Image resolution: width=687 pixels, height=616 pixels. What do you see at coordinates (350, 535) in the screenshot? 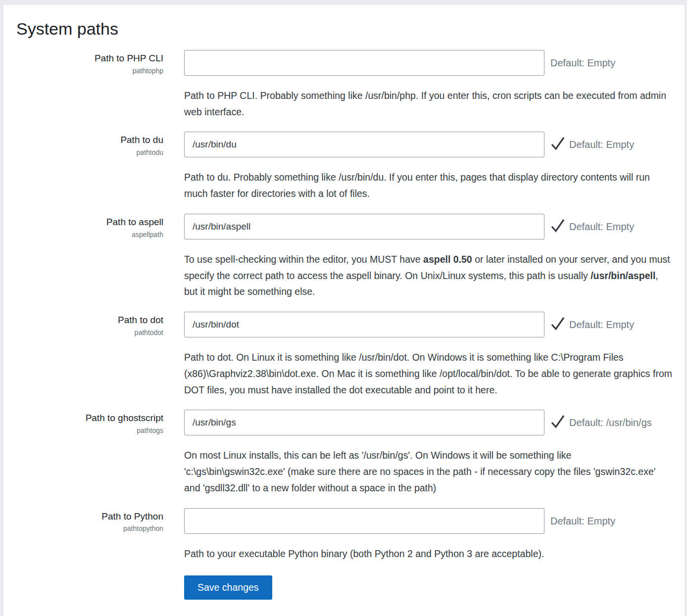
I see `setting-block: Path to Python pathtopython Default: Emp…` at bounding box center [350, 535].